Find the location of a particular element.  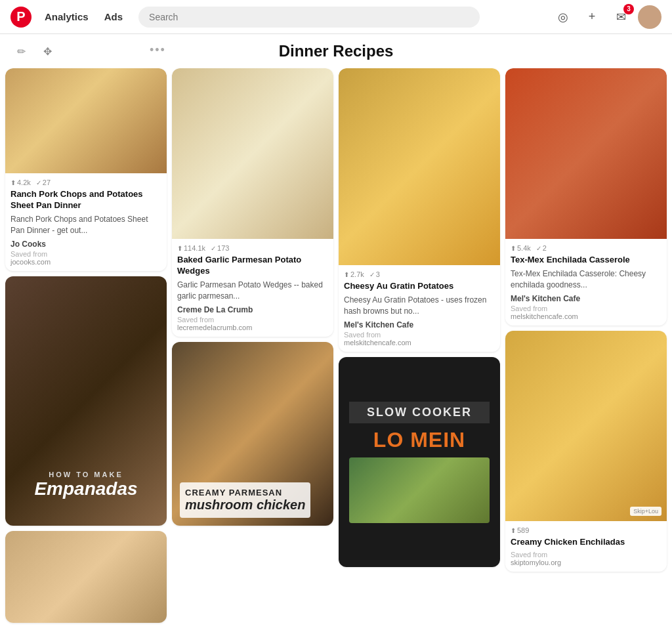

pin-creamy-chicken-info: ⬆ 589 Creamy Chicken Enchiladas Saved fr… is located at coordinates (586, 546).